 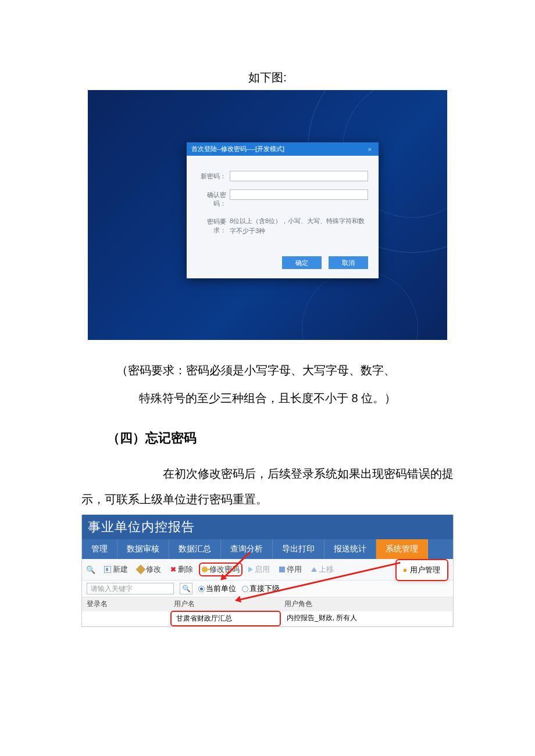 What do you see at coordinates (268, 549) in the screenshot?
I see `main-tabs: 管理 数据审核 数据汇总 查询分析 导出打印 报送统计 系统管理` at bounding box center [268, 549].